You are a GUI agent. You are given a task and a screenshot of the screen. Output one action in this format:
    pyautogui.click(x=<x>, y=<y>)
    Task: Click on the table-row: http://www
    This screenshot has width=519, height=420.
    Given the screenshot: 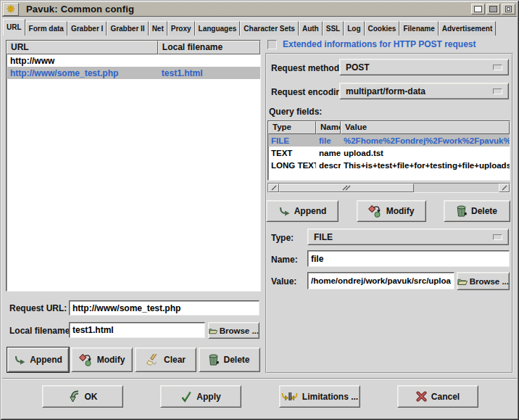 What is the action you would take?
    pyautogui.click(x=133, y=61)
    